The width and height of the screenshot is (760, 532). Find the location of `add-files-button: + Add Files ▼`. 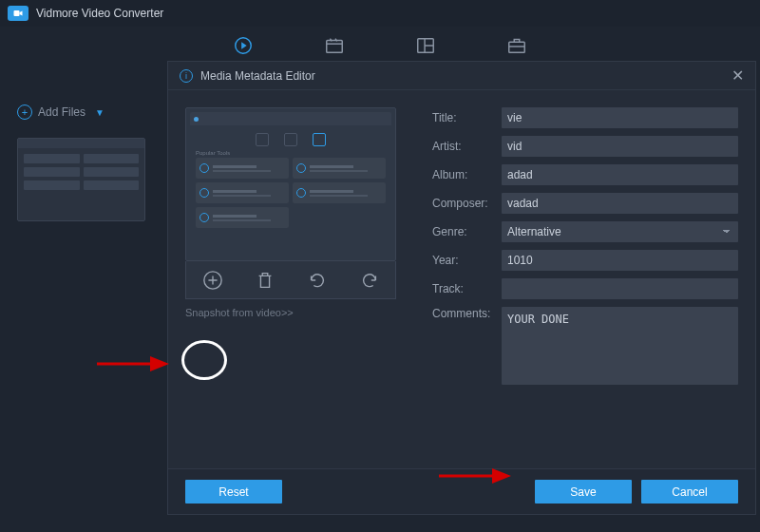

add-files-button: + Add Files ▼ is located at coordinates (61, 112).